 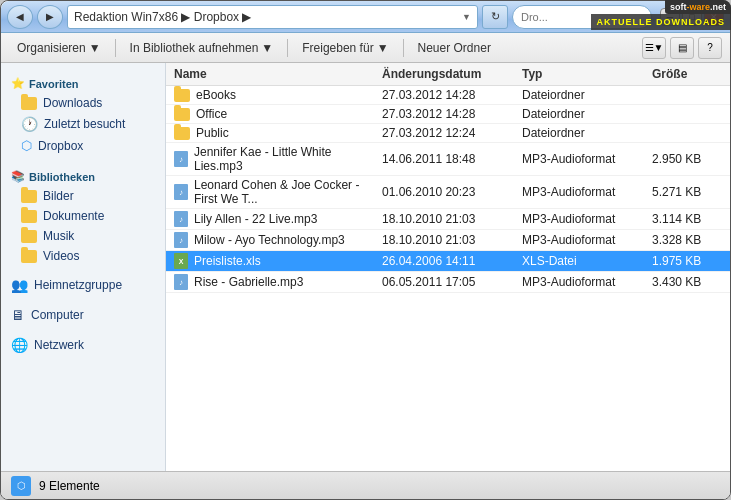 I want to click on column-size: Größe, so click(x=687, y=74).